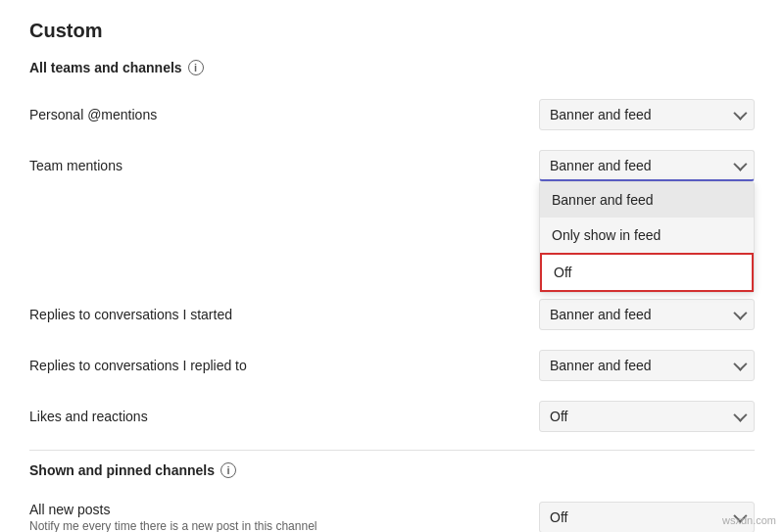 This screenshot has width=784, height=532. What do you see at coordinates (392, 31) in the screenshot?
I see `page-title: Custom` at bounding box center [392, 31].